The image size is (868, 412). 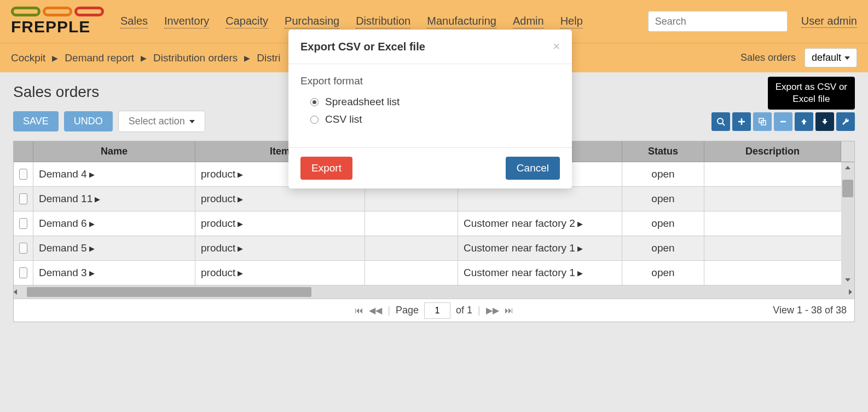 What do you see at coordinates (28, 58) in the screenshot?
I see `breadcrumb-cockpit: Cockpit` at bounding box center [28, 58].